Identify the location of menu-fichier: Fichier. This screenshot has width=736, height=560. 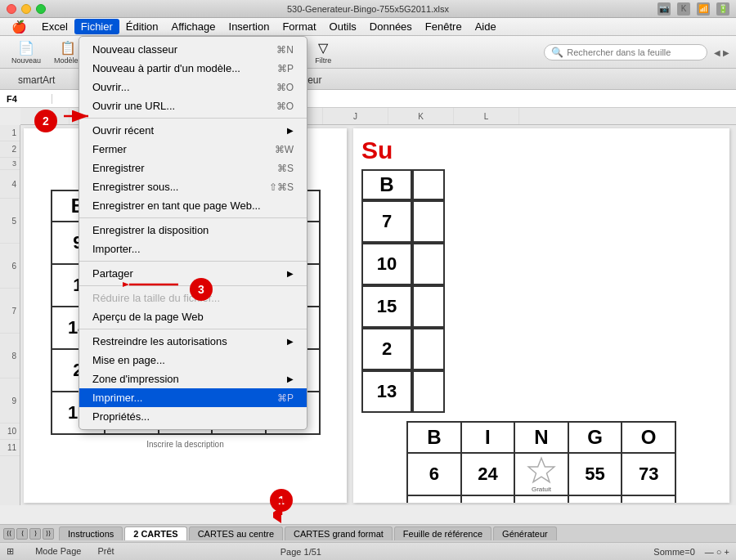
(96, 26).